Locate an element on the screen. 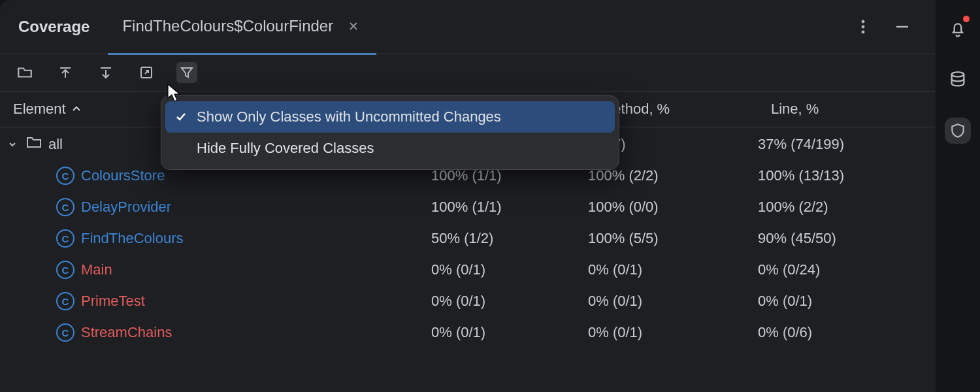  element-name: FindTheColours is located at coordinates (132, 238).